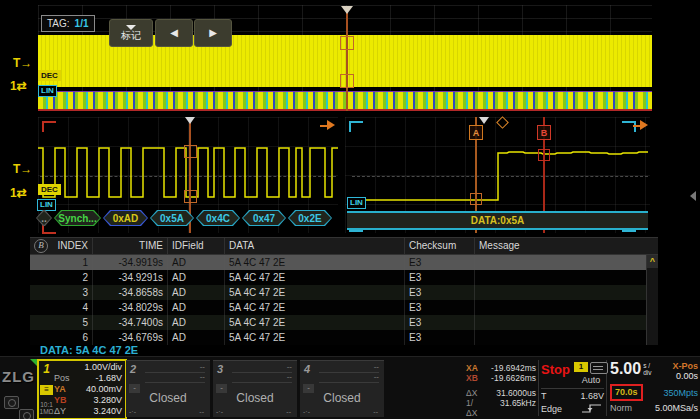 This screenshot has height=419, width=700. I want to click on left-arrow-icon: ◀, so click(174, 33).